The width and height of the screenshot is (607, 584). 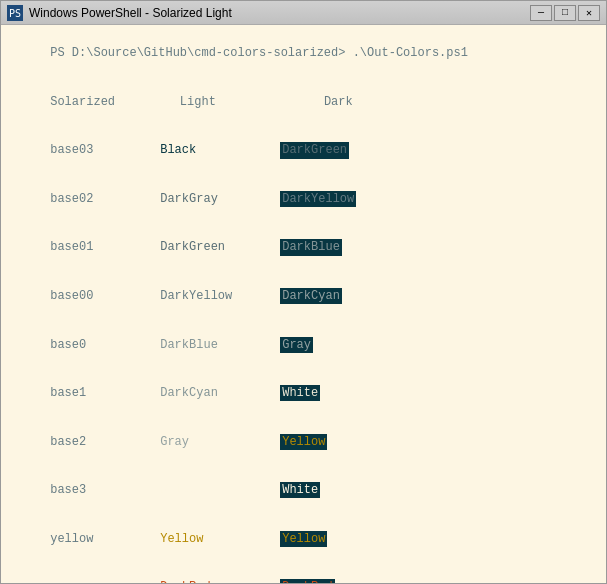 I want to click on prompt-text: PS D:\Source\GitHub\cmd-colors-solarized…, so click(x=259, y=53).